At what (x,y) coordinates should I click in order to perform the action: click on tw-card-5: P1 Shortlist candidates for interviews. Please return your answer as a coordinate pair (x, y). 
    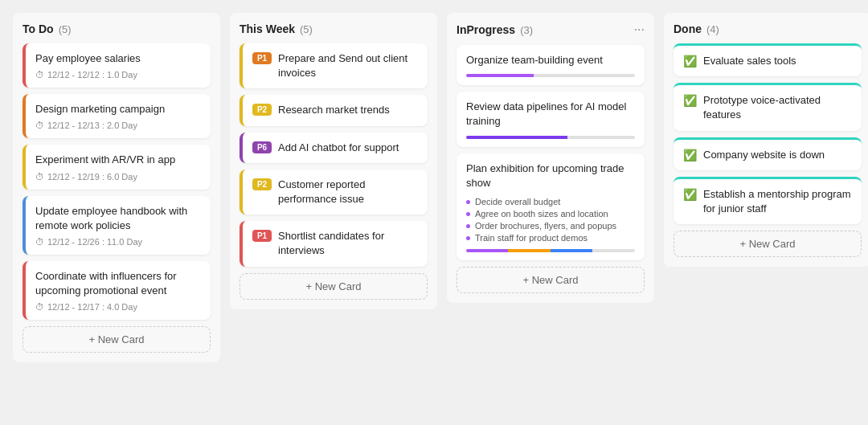
    Looking at the image, I should click on (334, 243).